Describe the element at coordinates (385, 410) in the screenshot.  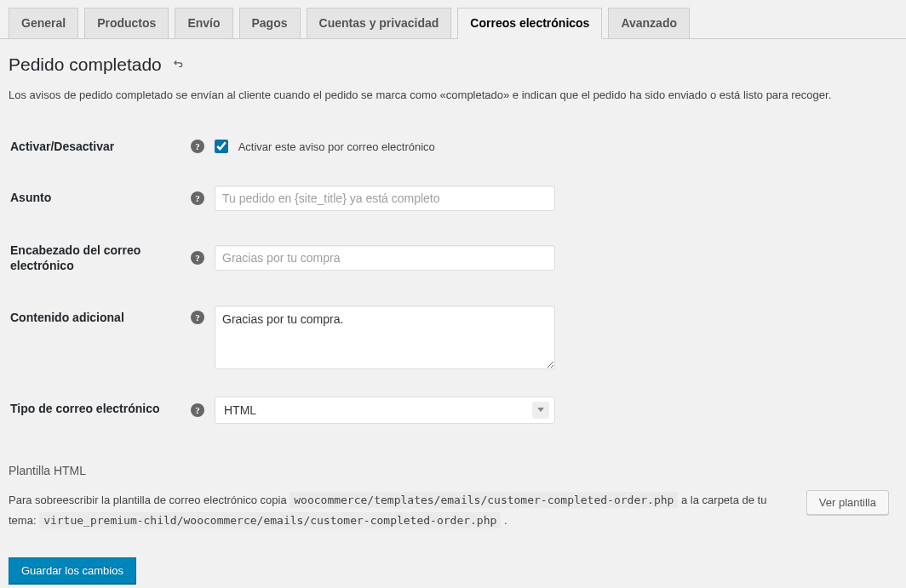
I see `email-type-select: HTML` at that location.